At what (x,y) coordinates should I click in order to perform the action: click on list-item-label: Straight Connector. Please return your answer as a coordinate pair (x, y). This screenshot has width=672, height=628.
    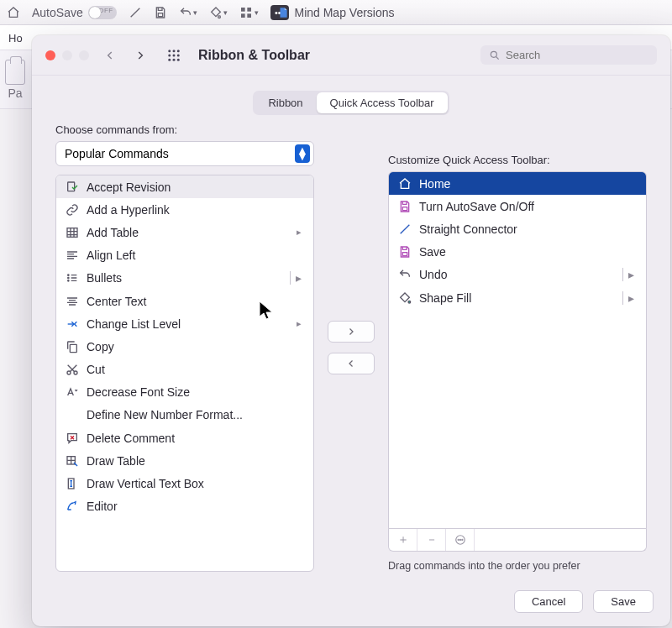
    Looking at the image, I should click on (469, 229).